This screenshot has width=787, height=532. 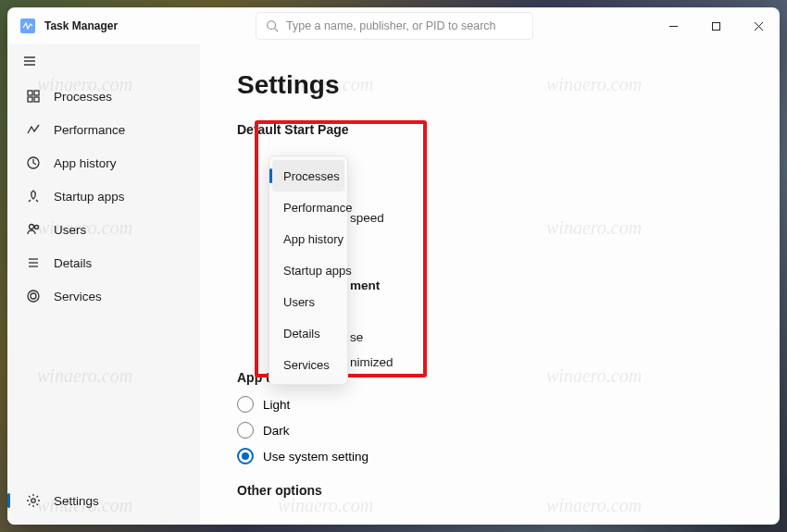 What do you see at coordinates (104, 196) in the screenshot?
I see `sidebar-item-startup-apps: Startup apps` at bounding box center [104, 196].